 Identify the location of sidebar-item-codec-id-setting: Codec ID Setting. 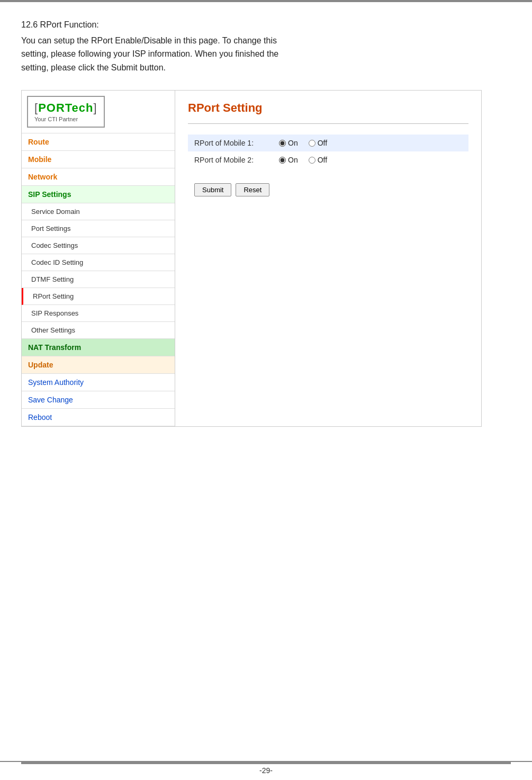
(98, 263).